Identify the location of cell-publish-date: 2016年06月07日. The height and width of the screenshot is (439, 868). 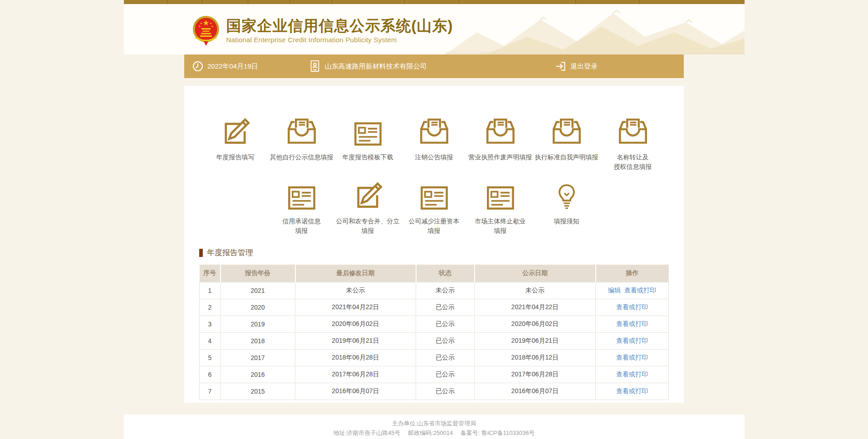
(535, 391).